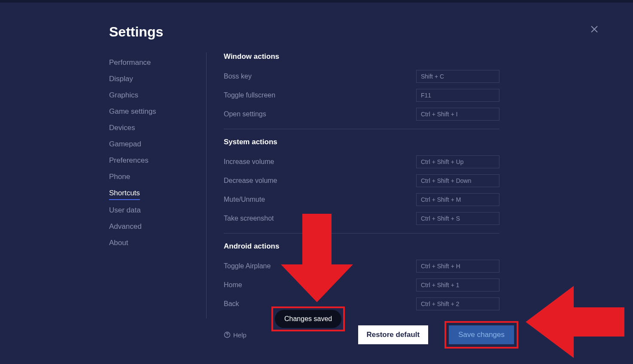  I want to click on shortcut-label: Increase volume, so click(249, 162).